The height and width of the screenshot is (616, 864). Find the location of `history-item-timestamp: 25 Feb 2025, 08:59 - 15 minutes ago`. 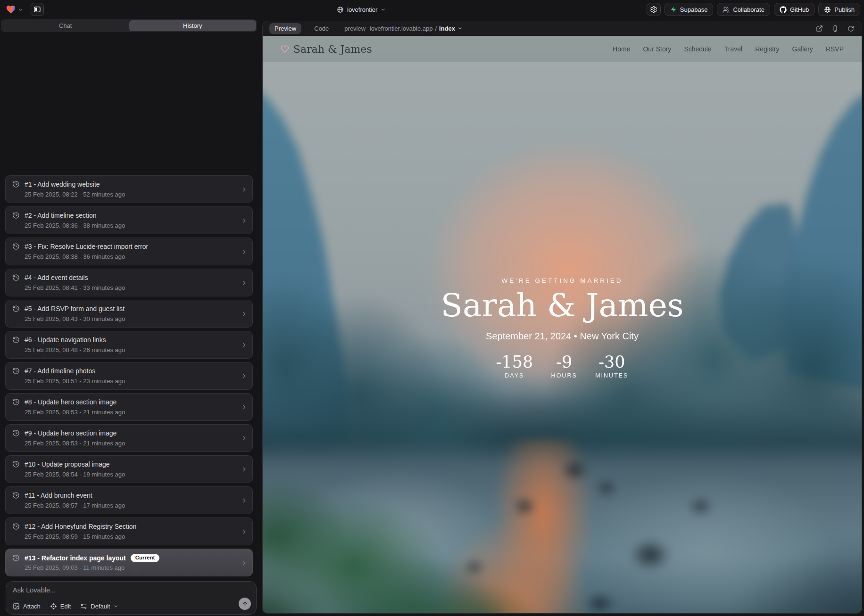

history-item-timestamp: 25 Feb 2025, 08:59 - 15 minutes ago is located at coordinates (125, 536).